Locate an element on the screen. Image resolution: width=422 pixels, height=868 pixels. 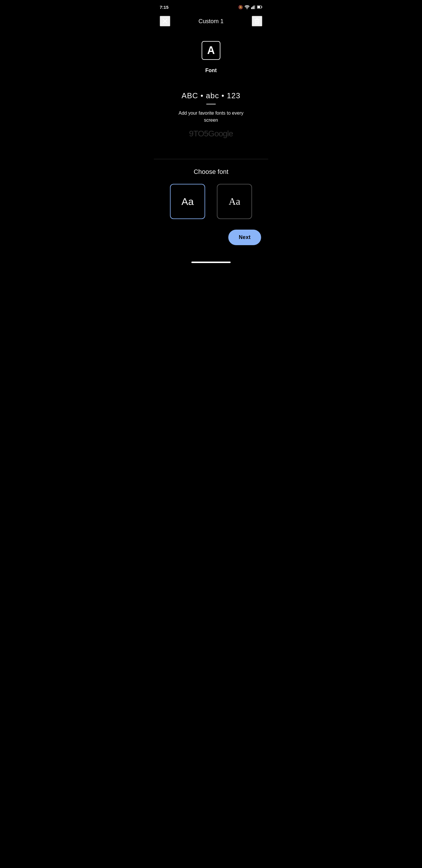
next-btn-container: Next is located at coordinates (211, 237).